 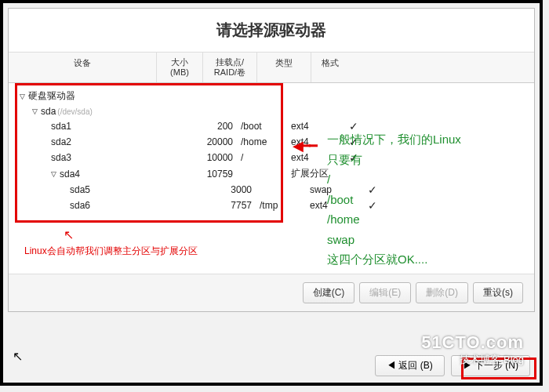 What do you see at coordinates (69, 235) in the screenshot?
I see `arrow-down-icon: ↖` at bounding box center [69, 235].